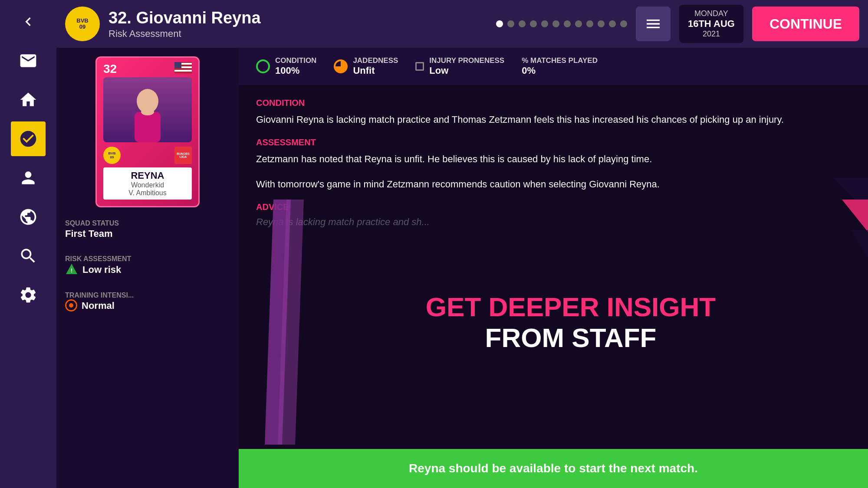 The height and width of the screenshot is (488, 868). I want to click on sidebar-item-settings, so click(28, 295).